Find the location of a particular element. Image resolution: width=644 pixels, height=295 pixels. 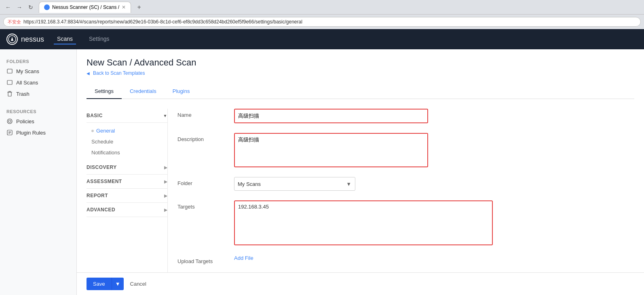

save-button-group: Save ▼ is located at coordinates (105, 284).